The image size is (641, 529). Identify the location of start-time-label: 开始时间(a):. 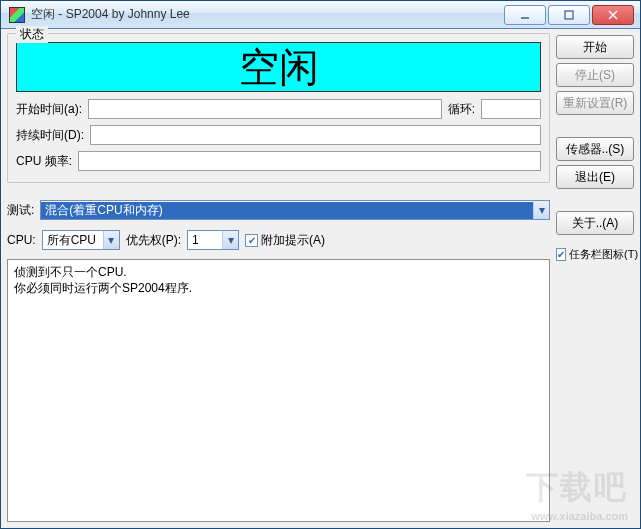
(49, 110).